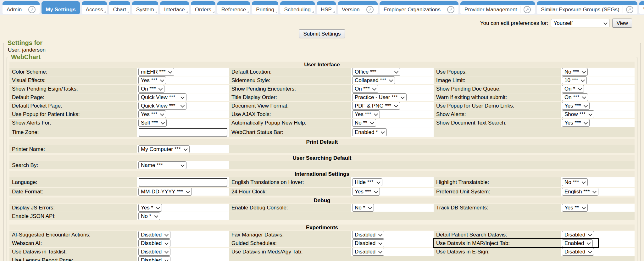 The width and height of the screenshot is (644, 261). I want to click on show-document-text-search-select: Yes ***, so click(576, 123).